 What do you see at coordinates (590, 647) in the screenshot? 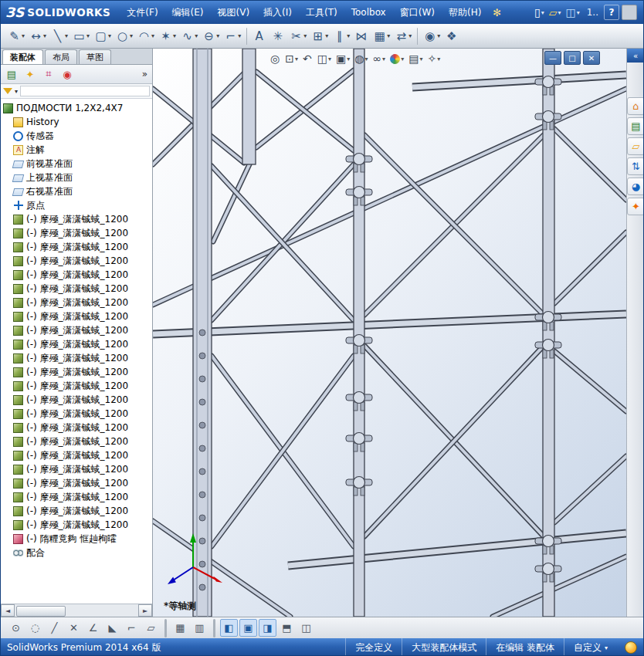
I see `status-customize: 自定义 ▾` at bounding box center [590, 647].